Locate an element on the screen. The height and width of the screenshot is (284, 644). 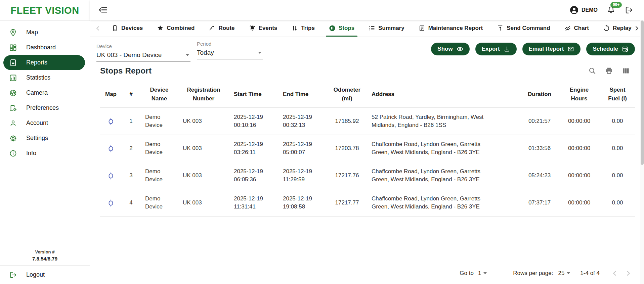
sidebar-item-account: Account is located at coordinates (45, 123).